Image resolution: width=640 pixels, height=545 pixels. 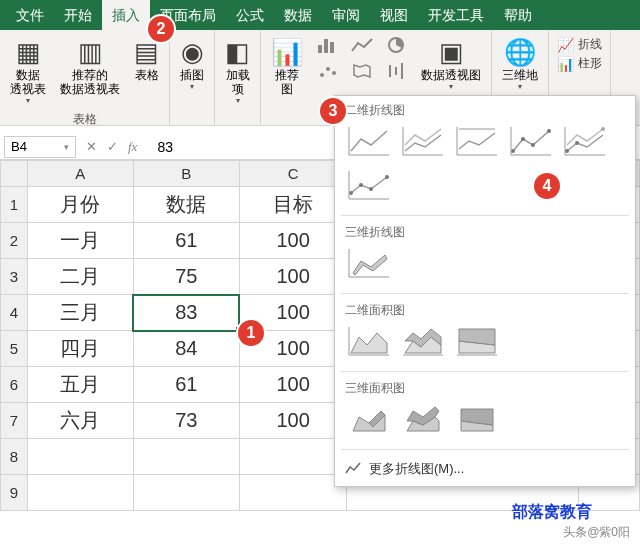 What do you see at coordinates (238, 70) in the screenshot?
I see `addins-button: ◧加载项` at bounding box center [238, 70].